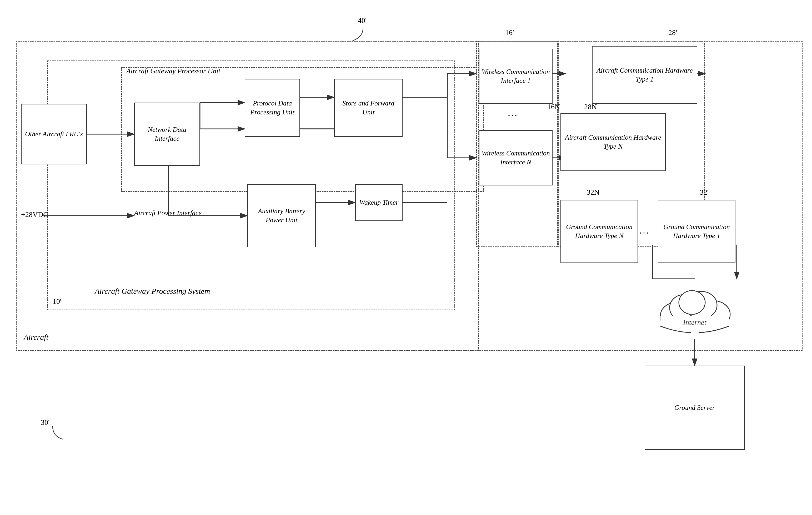  What do you see at coordinates (368, 108) in the screenshot?
I see `store-forward-label: Store and Forward Unit` at bounding box center [368, 108].